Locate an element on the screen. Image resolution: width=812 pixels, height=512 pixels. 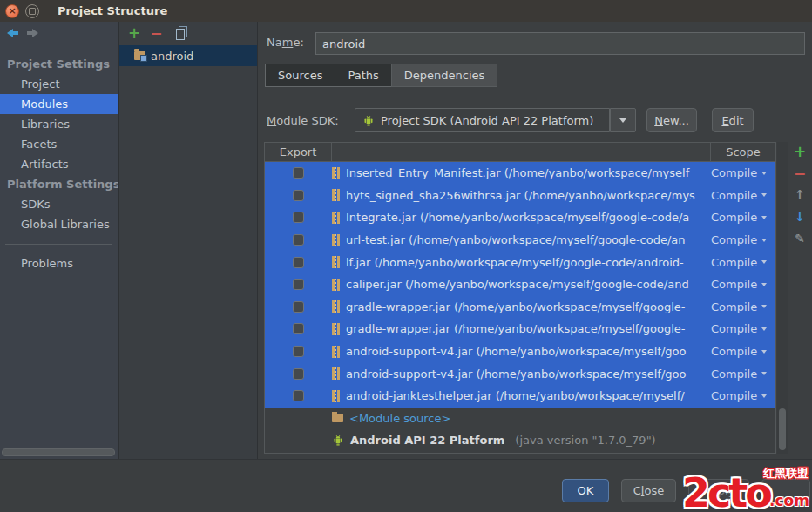
sidebar-section-platform-settings: Platform Settings is located at coordinates (59, 185).